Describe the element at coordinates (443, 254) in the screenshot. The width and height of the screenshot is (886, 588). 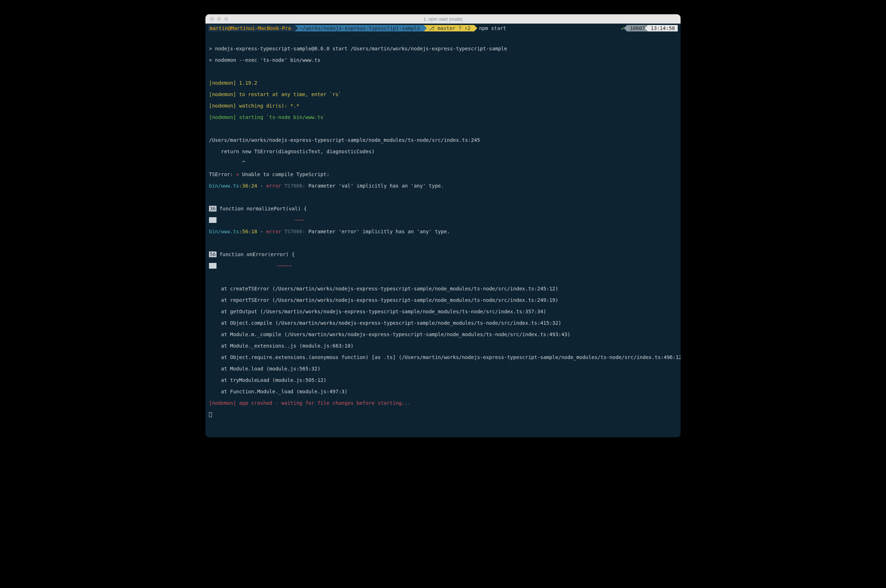
I see `diag-source-line: 56 function onError(error) {` at that location.